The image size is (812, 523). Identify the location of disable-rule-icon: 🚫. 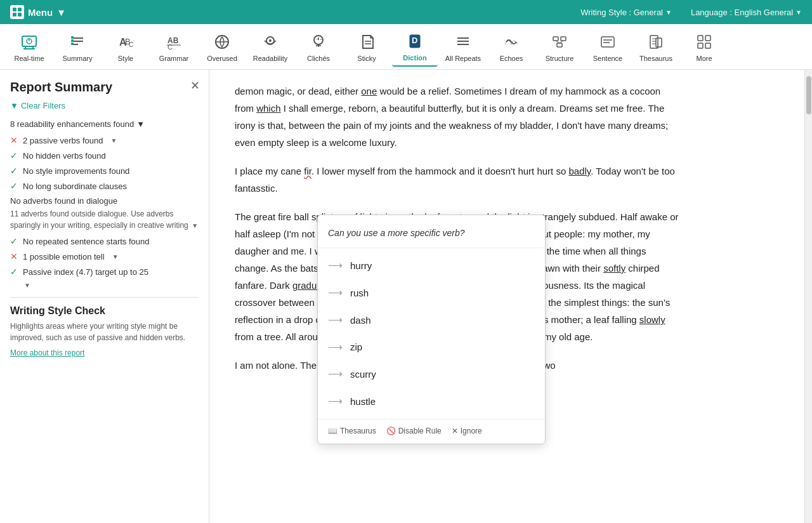
(391, 432).